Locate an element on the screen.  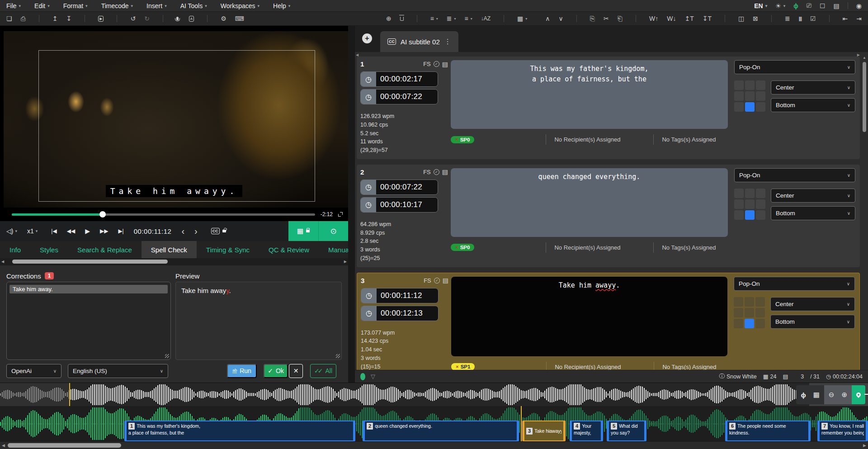
add-event-icon: ⊕ is located at coordinates (389, 19).